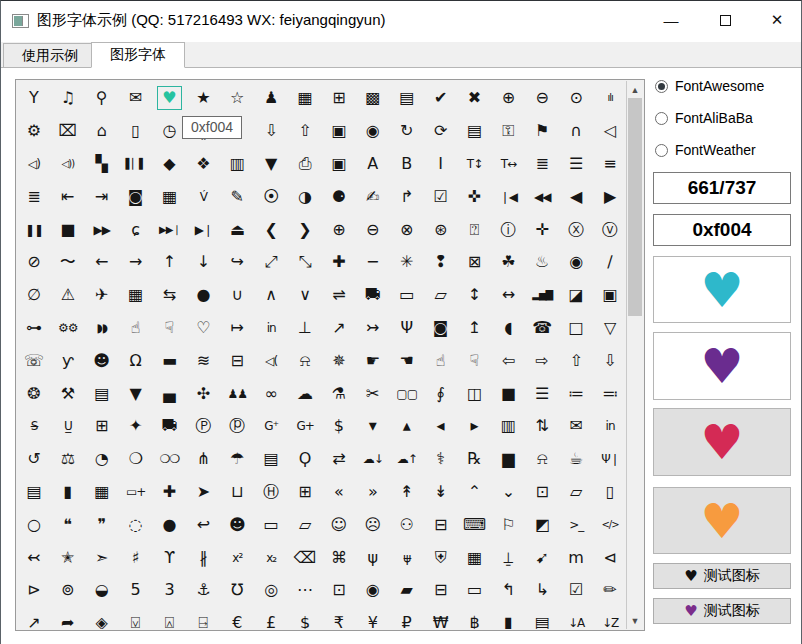 The width and height of the screenshot is (802, 644). I want to click on grid-icon: ↦, so click(237, 328).